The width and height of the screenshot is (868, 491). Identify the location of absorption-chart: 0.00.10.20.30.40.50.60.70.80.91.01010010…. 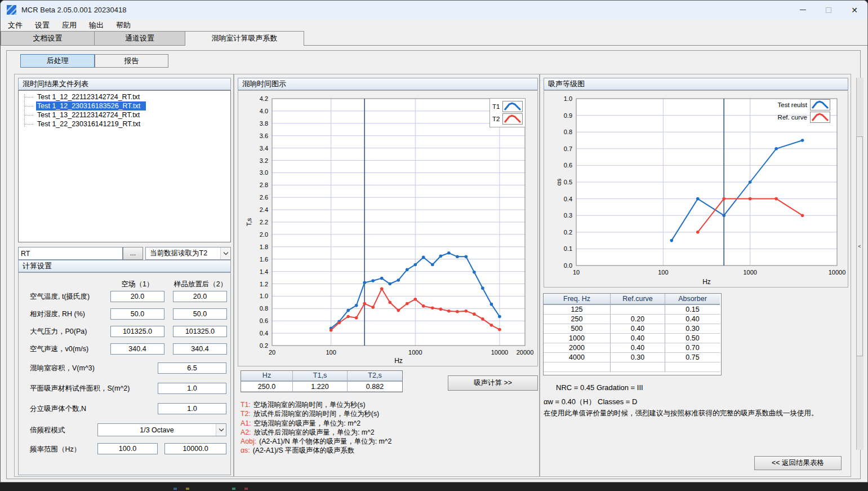
(696, 189).